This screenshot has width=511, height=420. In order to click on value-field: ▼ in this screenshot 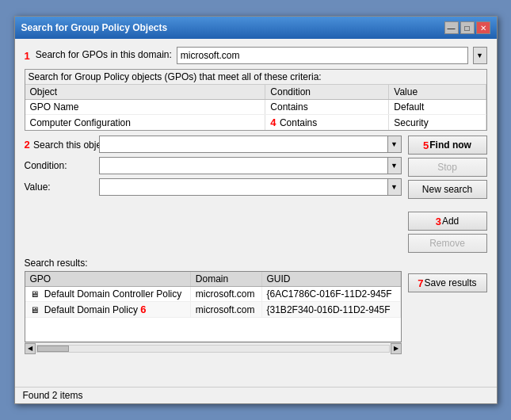, I will do `click(250, 187)`.